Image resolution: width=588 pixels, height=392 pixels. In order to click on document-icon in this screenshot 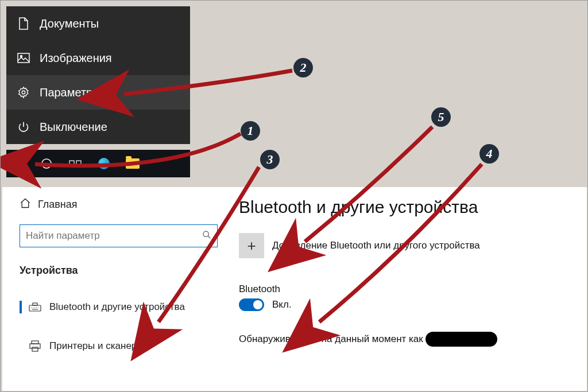, I will do `click(24, 24)`.